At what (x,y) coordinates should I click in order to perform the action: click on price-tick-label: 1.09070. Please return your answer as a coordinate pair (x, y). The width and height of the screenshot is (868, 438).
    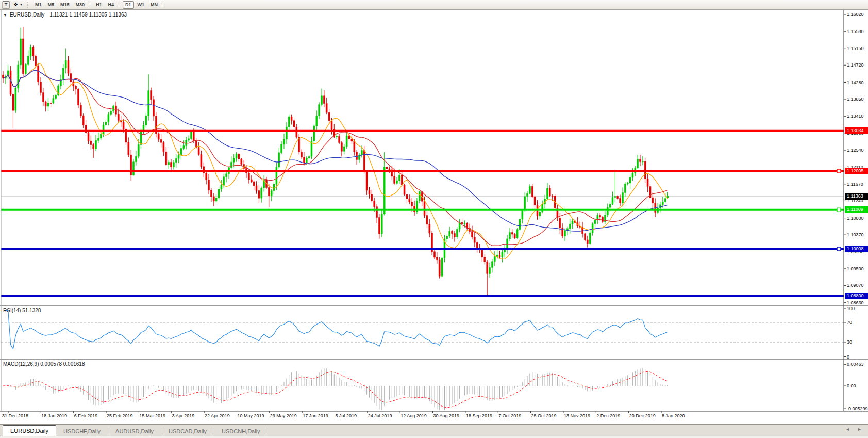
    Looking at the image, I should click on (856, 285).